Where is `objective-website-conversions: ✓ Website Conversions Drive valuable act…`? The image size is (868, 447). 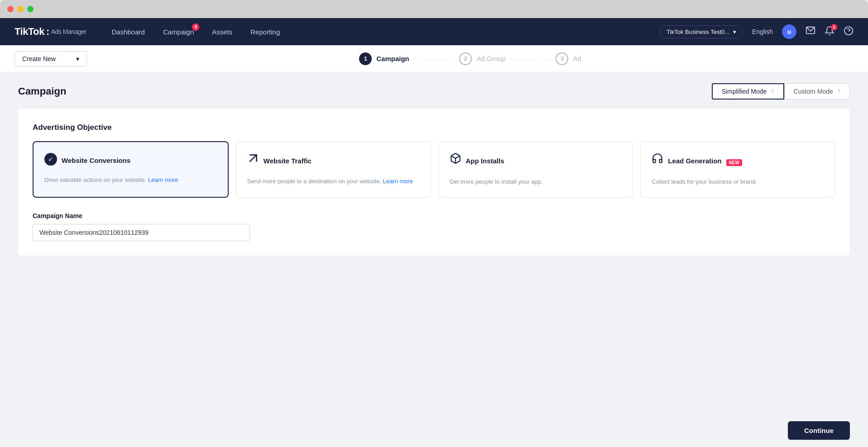
objective-website-conversions: ✓ Website Conversions Drive valuable act… is located at coordinates (130, 169).